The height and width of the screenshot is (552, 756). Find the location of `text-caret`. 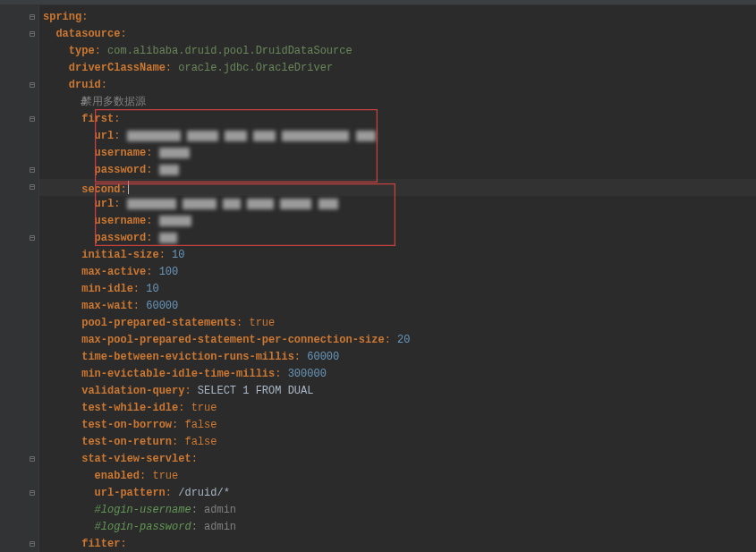

text-caret is located at coordinates (129, 188).